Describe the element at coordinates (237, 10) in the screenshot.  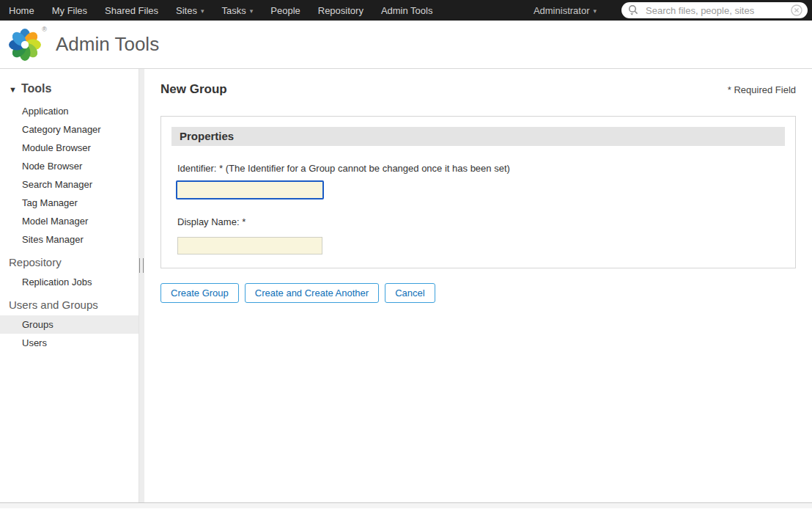
I see `nav-item-tasks: Tasks▾` at that location.